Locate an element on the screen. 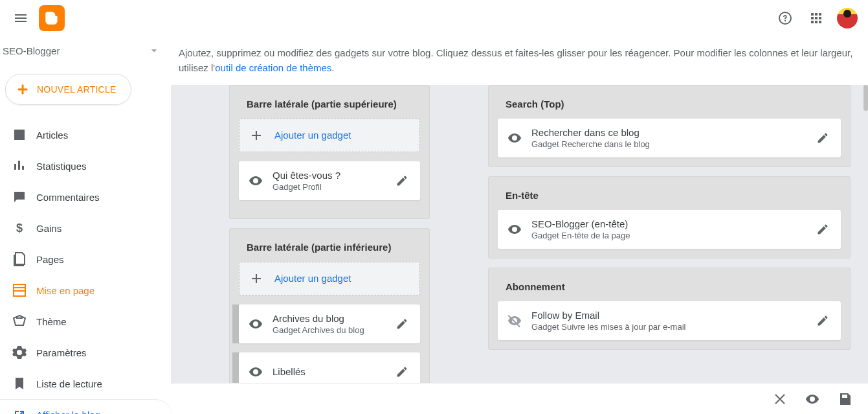 Image resolution: width=868 pixels, height=414 pixels. nav-earnings: $ Gains is located at coordinates (85, 228).